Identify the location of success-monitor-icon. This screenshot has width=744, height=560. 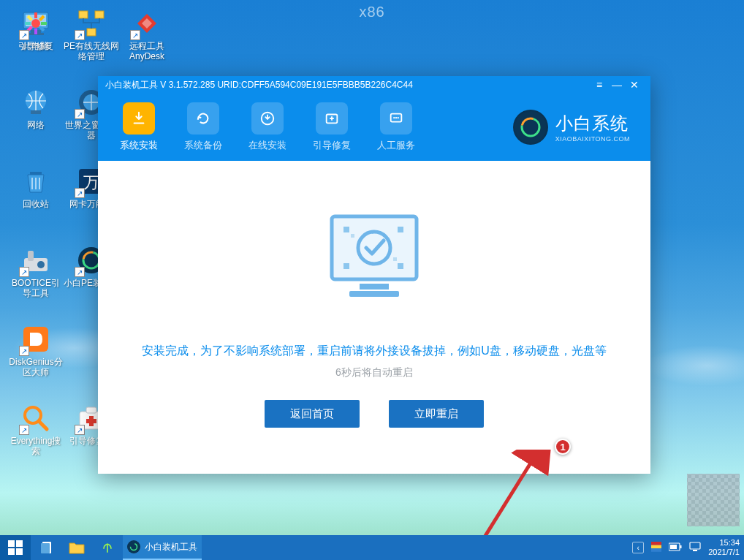
(374, 261).